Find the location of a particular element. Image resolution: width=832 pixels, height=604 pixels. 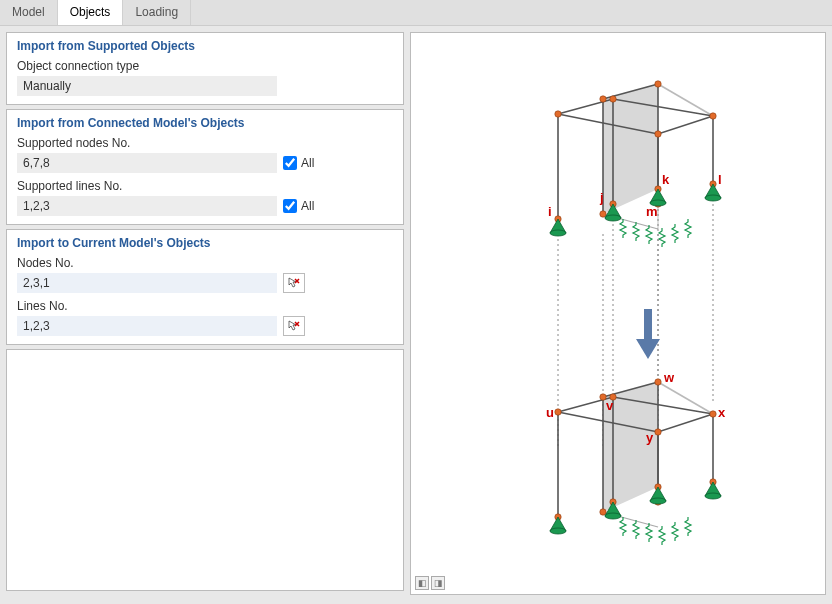

lines-no-input is located at coordinates (147, 326).